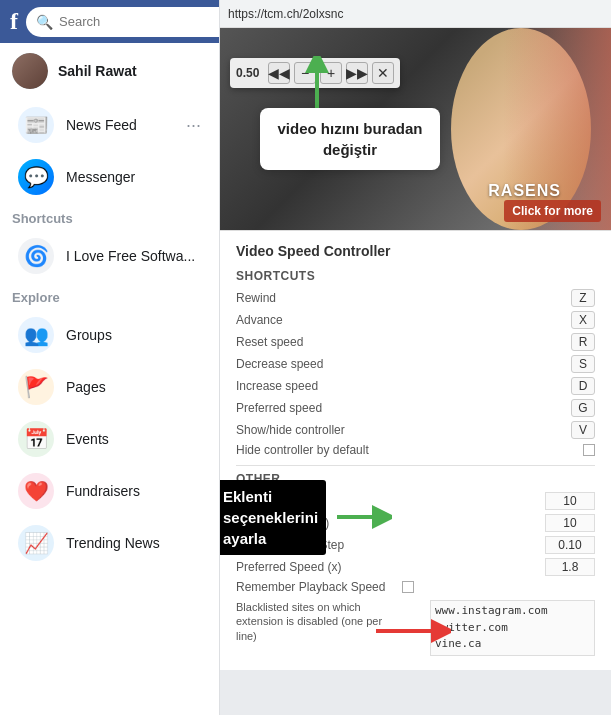 This screenshot has height=715, width=611. I want to click on explore-section-title: Explore, so click(110, 296).